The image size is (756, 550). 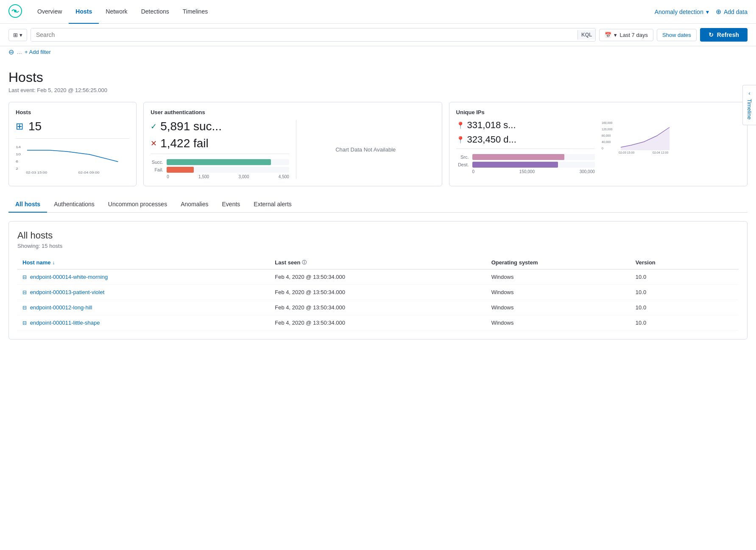 What do you see at coordinates (36, 262) in the screenshot?
I see `hostname-sort-link: Host name` at bounding box center [36, 262].